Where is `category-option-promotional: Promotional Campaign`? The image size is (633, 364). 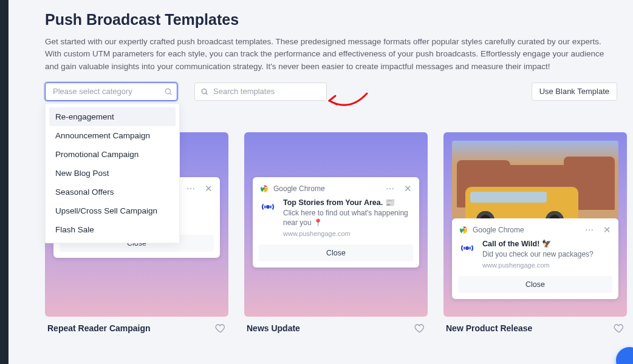 category-option-promotional: Promotional Campaign is located at coordinates (112, 154).